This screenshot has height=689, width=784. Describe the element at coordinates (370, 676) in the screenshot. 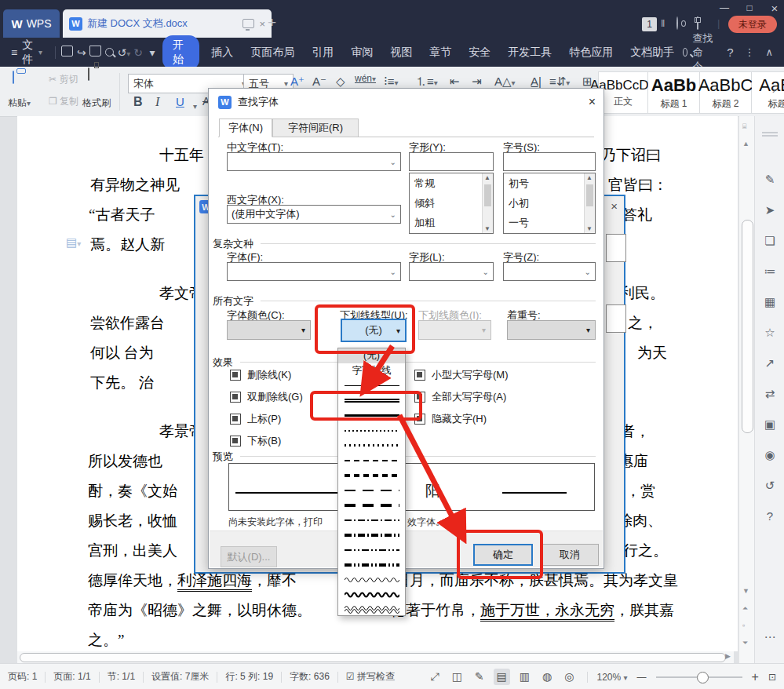

I see `spell-check-button: ☑ 拼写检查` at that location.